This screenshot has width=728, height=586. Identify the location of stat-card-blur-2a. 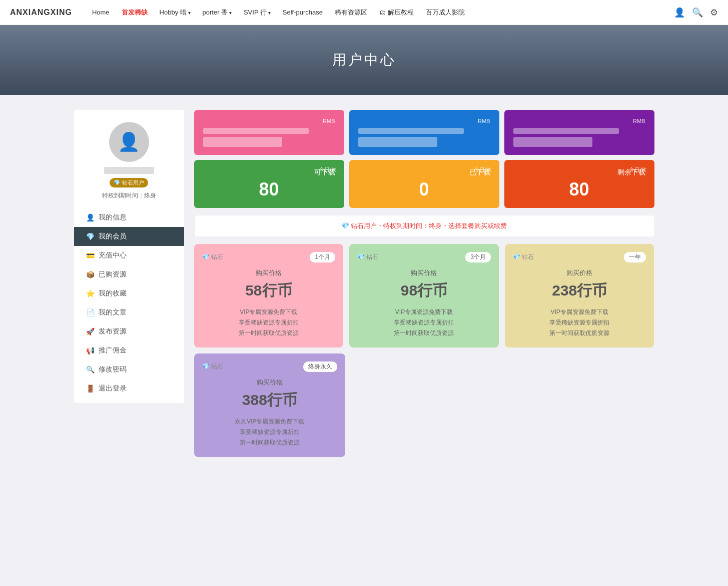
(411, 131).